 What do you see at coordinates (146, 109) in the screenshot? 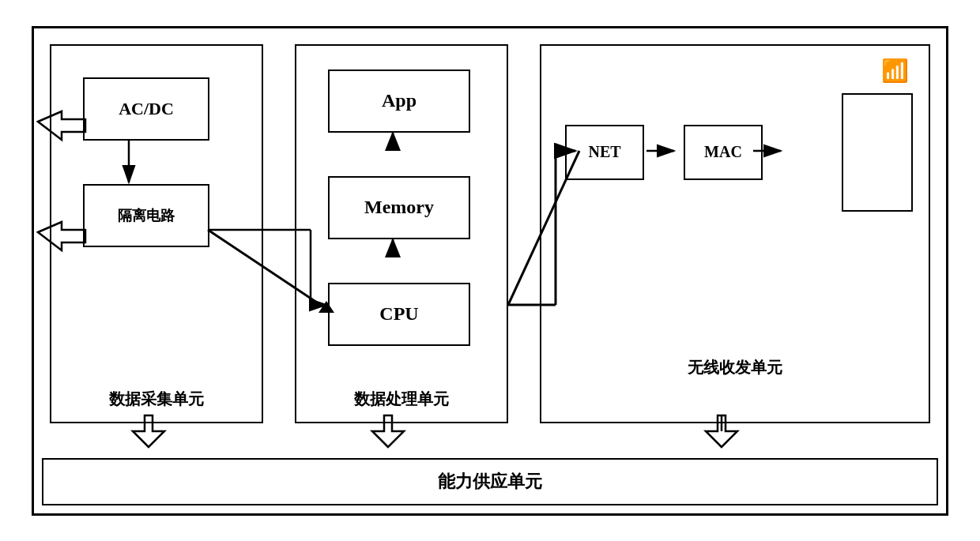
I see `acdc-block: AC/DC` at bounding box center [146, 109].